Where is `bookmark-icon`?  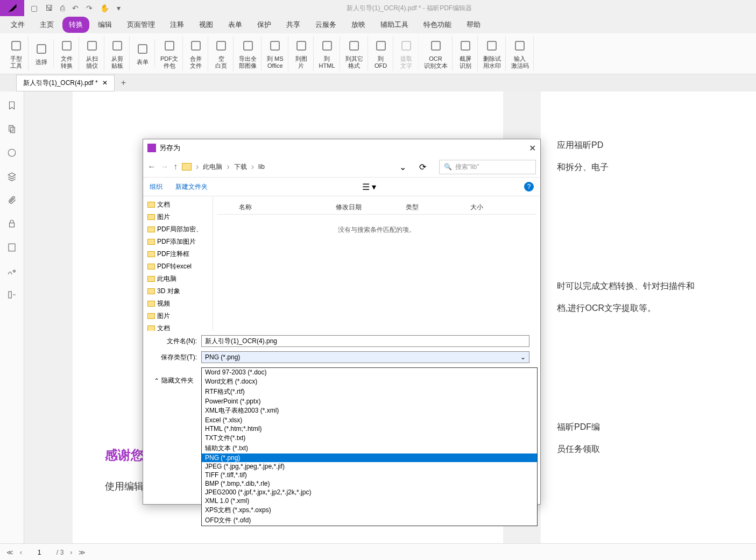 bookmark-icon is located at coordinates (12, 105).